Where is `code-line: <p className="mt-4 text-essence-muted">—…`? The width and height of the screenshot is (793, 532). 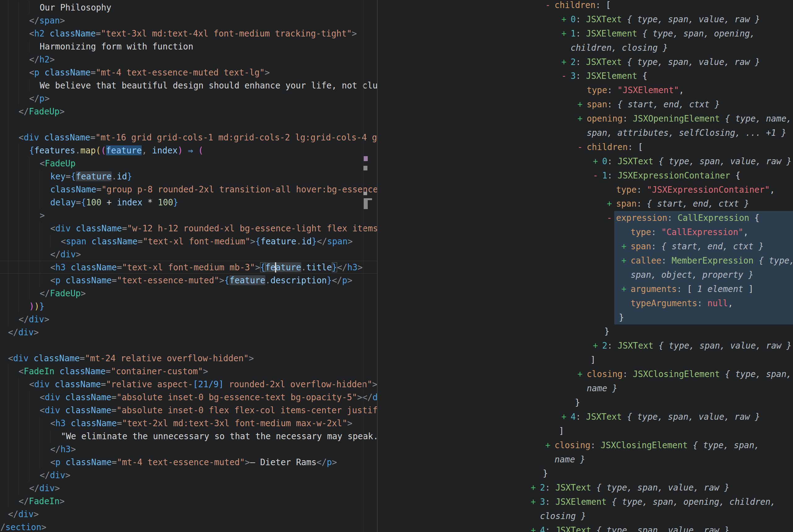 code-line: <p className="mt-4 text-essence-muted">—… is located at coordinates (189, 462).